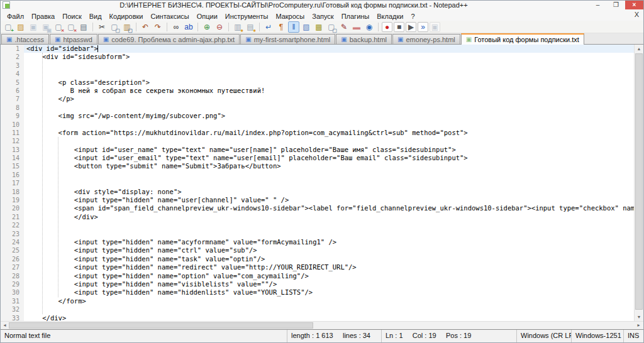 The width and height of the screenshot is (644, 343). What do you see at coordinates (317, 318) in the screenshot?
I see `code-line-33: 33 </div>` at bounding box center [317, 318].